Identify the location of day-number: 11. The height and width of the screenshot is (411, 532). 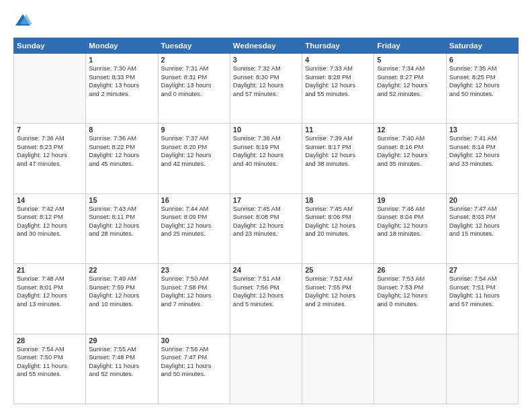
(338, 130).